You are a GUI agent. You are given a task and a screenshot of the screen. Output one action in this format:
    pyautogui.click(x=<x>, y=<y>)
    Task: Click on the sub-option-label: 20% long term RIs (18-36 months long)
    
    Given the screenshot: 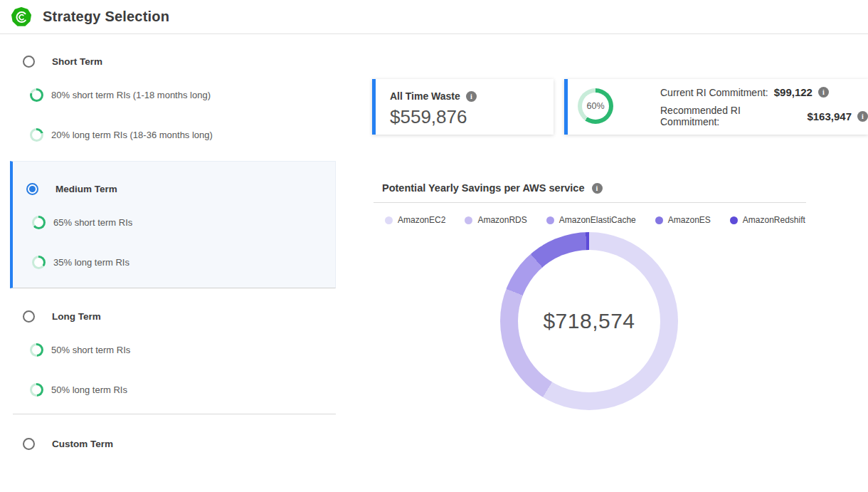 What is the action you would take?
    pyautogui.click(x=132, y=135)
    